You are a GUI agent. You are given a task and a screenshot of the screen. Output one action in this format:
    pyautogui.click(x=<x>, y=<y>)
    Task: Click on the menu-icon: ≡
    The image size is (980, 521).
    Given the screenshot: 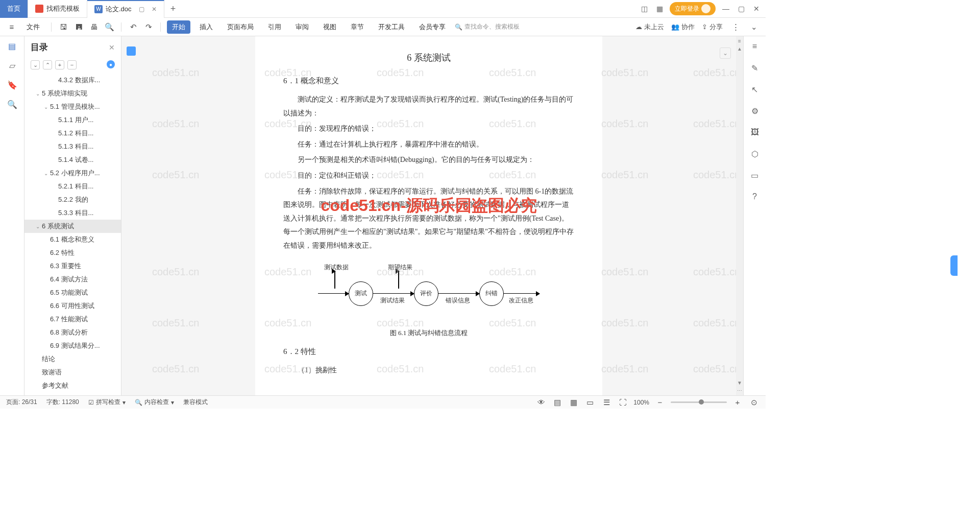 What is the action you would take?
    pyautogui.click(x=12, y=27)
    